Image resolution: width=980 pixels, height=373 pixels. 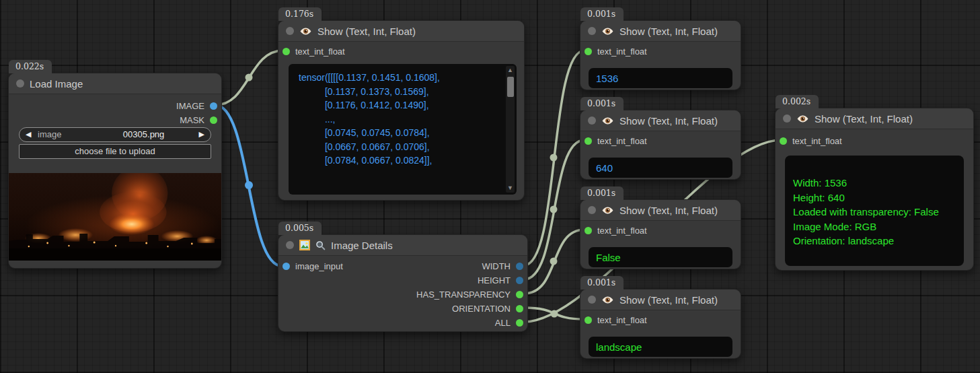 I want to click on image-filename-combo: ◀ image 00305.png ▶, so click(x=115, y=135).